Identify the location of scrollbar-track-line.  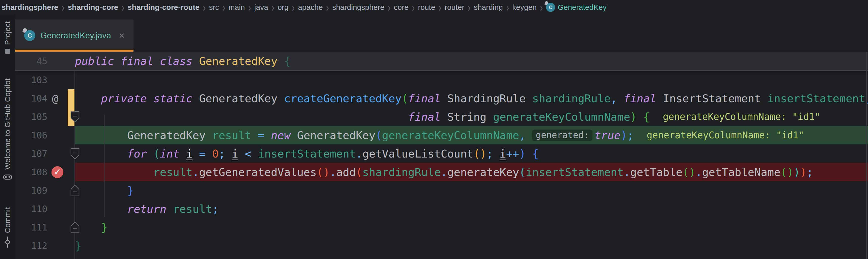
(866, 155).